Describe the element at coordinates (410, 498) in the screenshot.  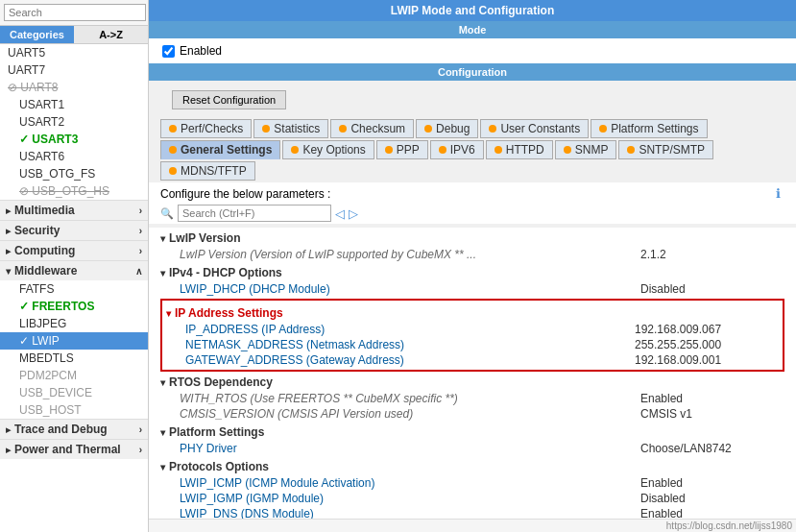
I see `param-name: LWIP_IGMP (IGMP Module)` at that location.